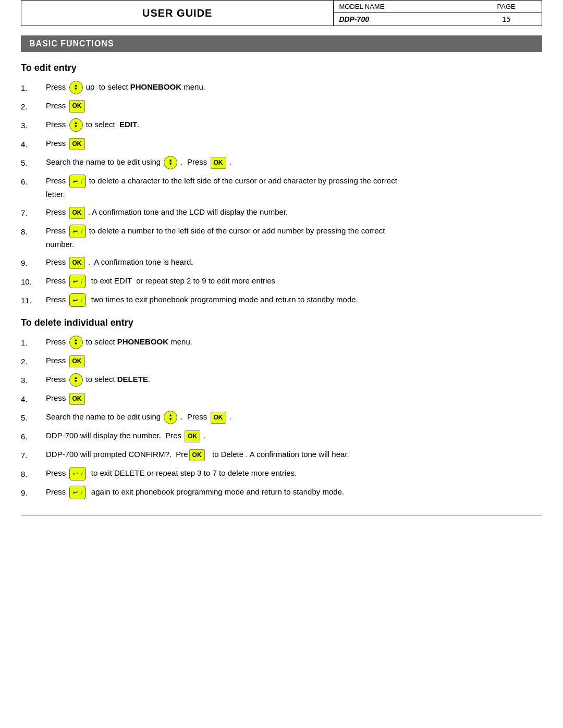 This screenshot has height=728, width=563. Describe the element at coordinates (282, 300) in the screenshot. I see `edit-step-11: 11. Press ↩〈 two times to exit phonebook…` at that location.